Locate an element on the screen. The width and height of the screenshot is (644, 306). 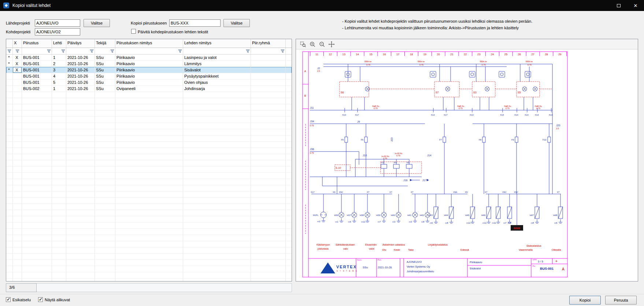
table-filter-row is located at coordinates (149, 51).